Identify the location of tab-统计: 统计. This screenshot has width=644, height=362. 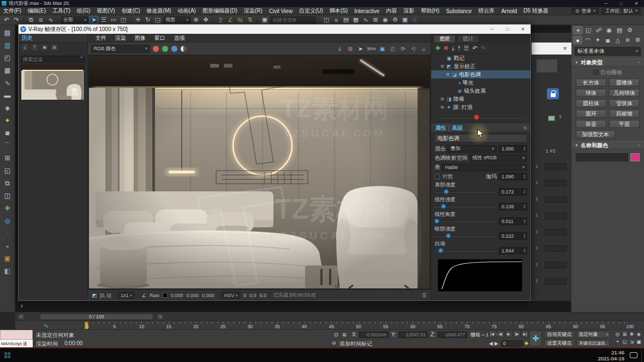
(468, 39).